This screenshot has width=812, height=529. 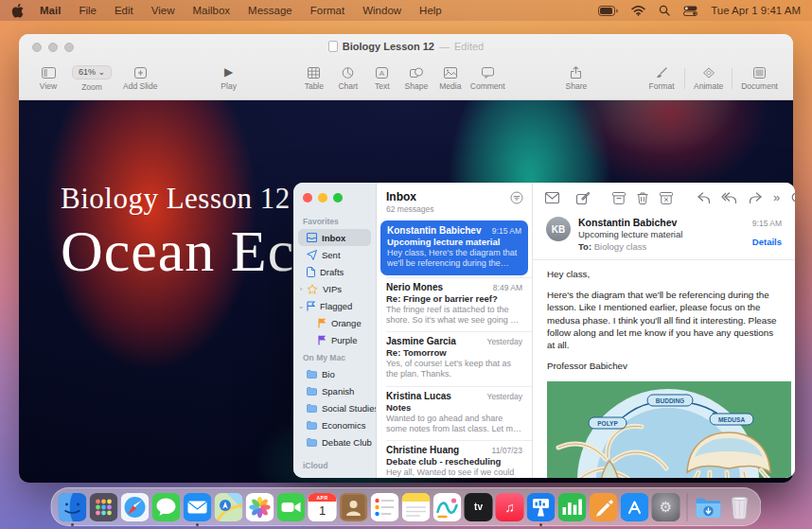 I want to click on close-button, so click(x=308, y=198).